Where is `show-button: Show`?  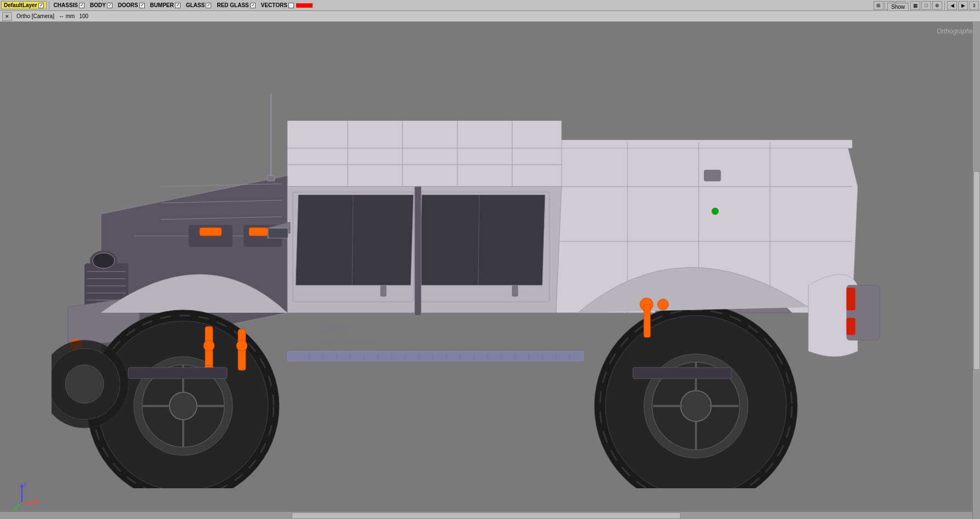 show-button: Show is located at coordinates (898, 7).